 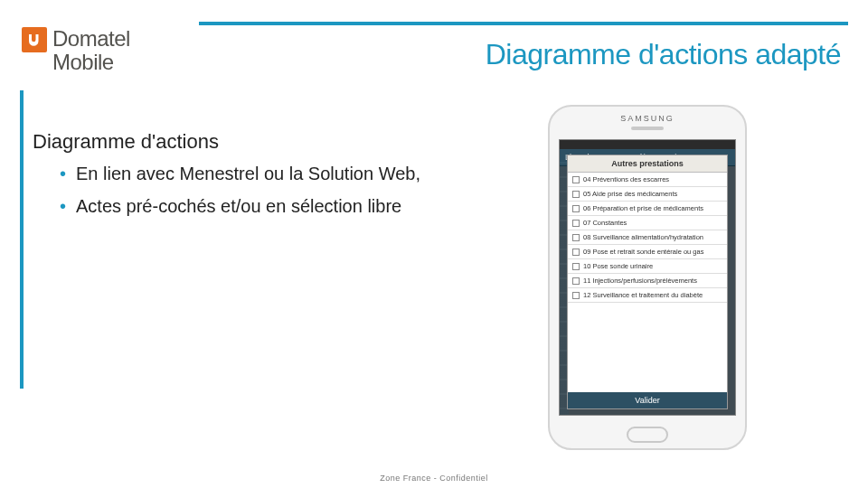 I want to click on phone-brand: SAMSUNG, so click(x=647, y=118).